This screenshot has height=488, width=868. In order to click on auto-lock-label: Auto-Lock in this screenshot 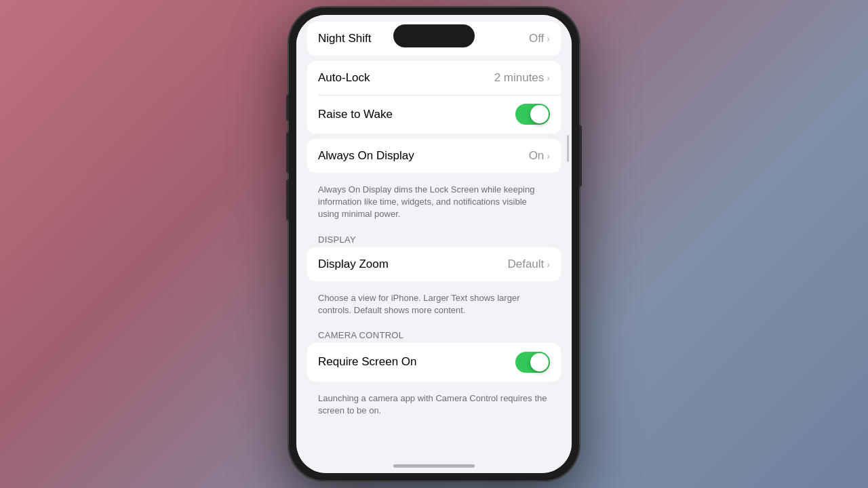, I will do `click(344, 78)`.